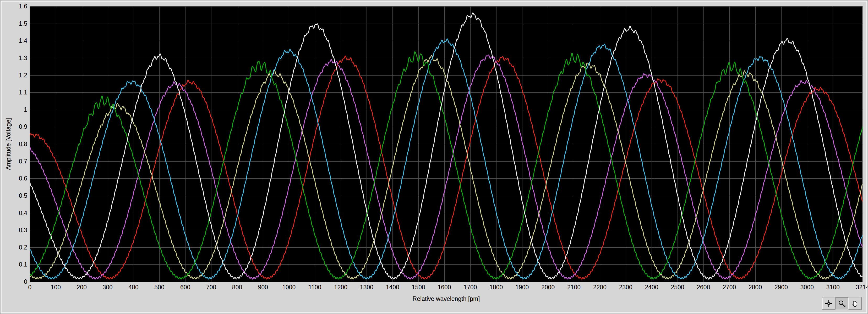  Describe the element at coordinates (14, 247) in the screenshot. I see `y-tick-label: 0.2` at that location.